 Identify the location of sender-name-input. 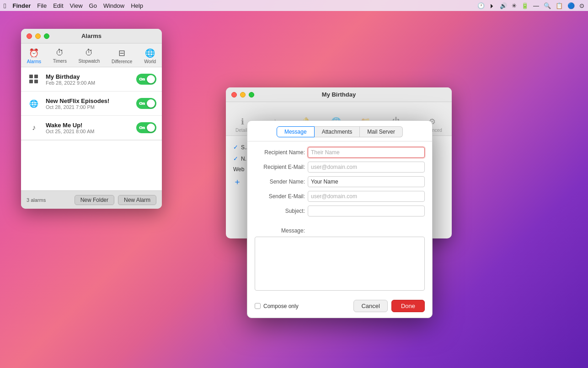
(366, 182).